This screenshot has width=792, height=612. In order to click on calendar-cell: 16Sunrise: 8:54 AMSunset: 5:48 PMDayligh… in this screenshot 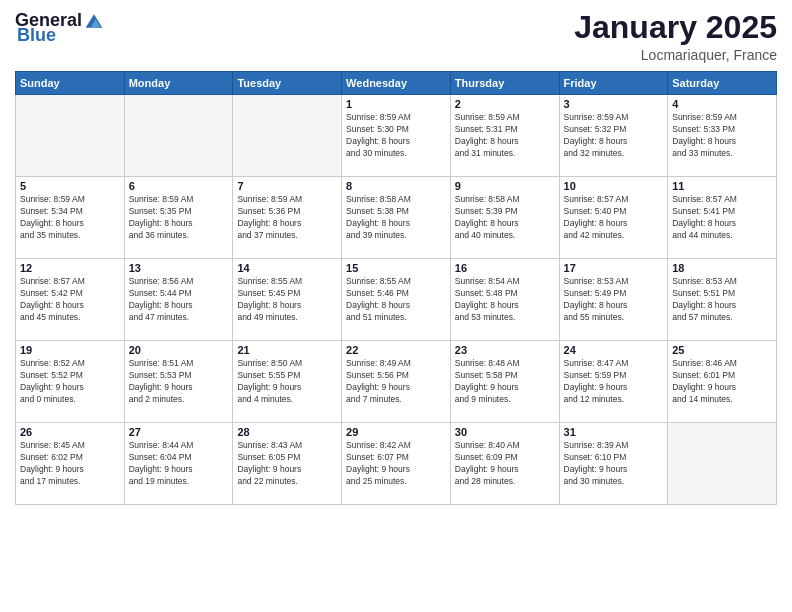, I will do `click(504, 300)`.